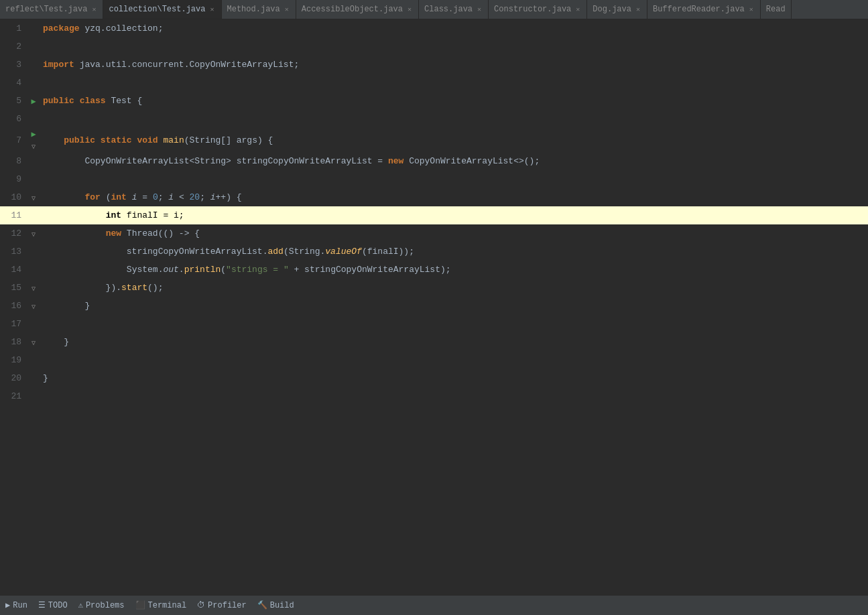 Image resolution: width=868 pixels, height=615 pixels. Describe the element at coordinates (358, 9) in the screenshot. I see `tab-accessible-object: AccessibleObject.java ✕` at that location.